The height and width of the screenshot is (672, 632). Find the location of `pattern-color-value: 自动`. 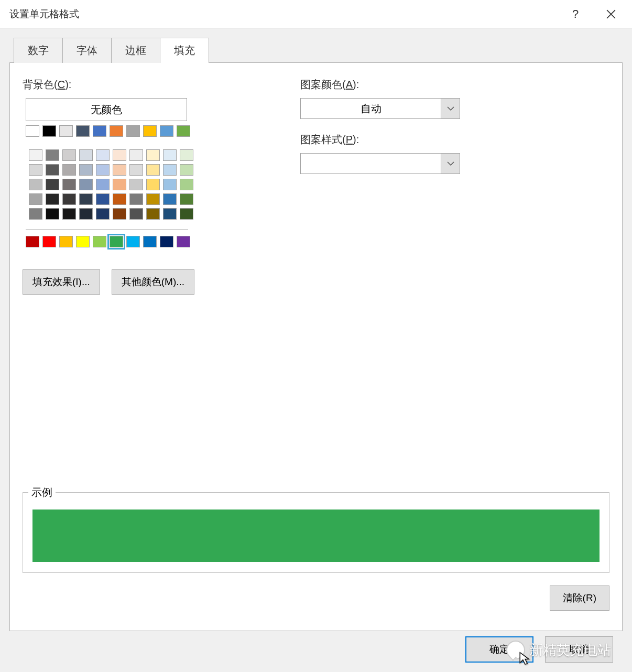

pattern-color-value: 自动 is located at coordinates (371, 109).